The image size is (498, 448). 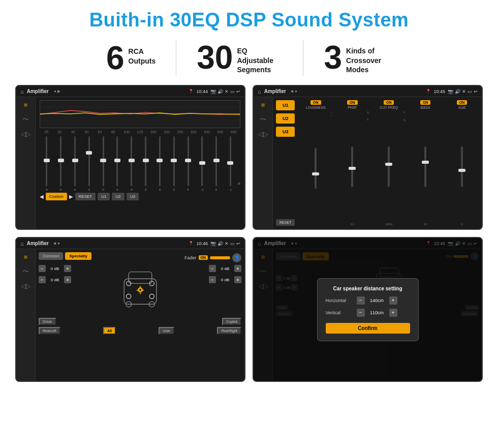 What do you see at coordinates (238, 268) in the screenshot?
I see `vol-plus-rt: +` at bounding box center [238, 268].